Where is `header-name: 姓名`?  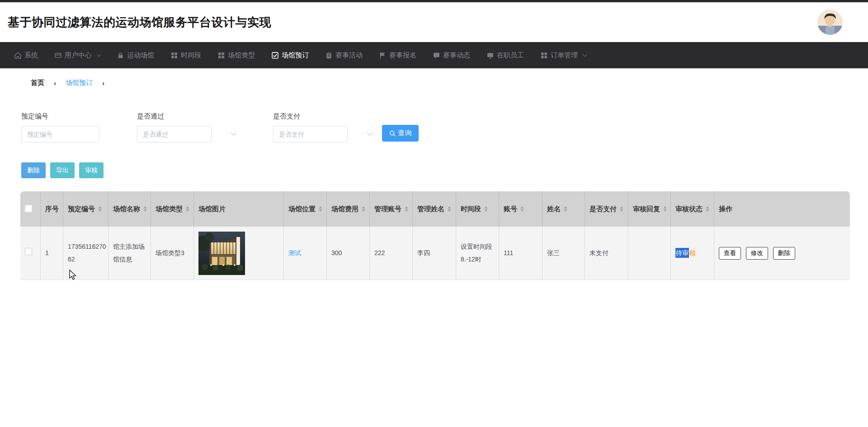 header-name: 姓名 is located at coordinates (564, 209).